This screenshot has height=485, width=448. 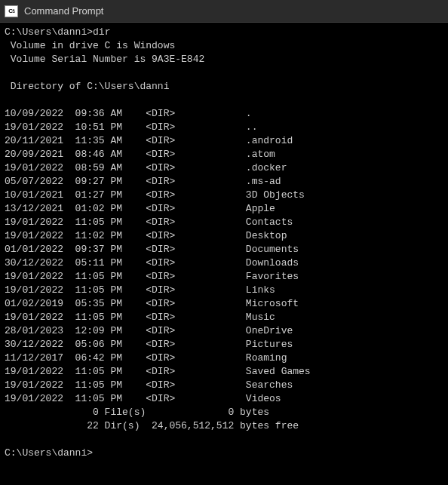 What do you see at coordinates (152, 425) in the screenshot?
I see `summary-dirs: 22 Dir(s) 24,056,512,512 bytes free` at bounding box center [152, 425].